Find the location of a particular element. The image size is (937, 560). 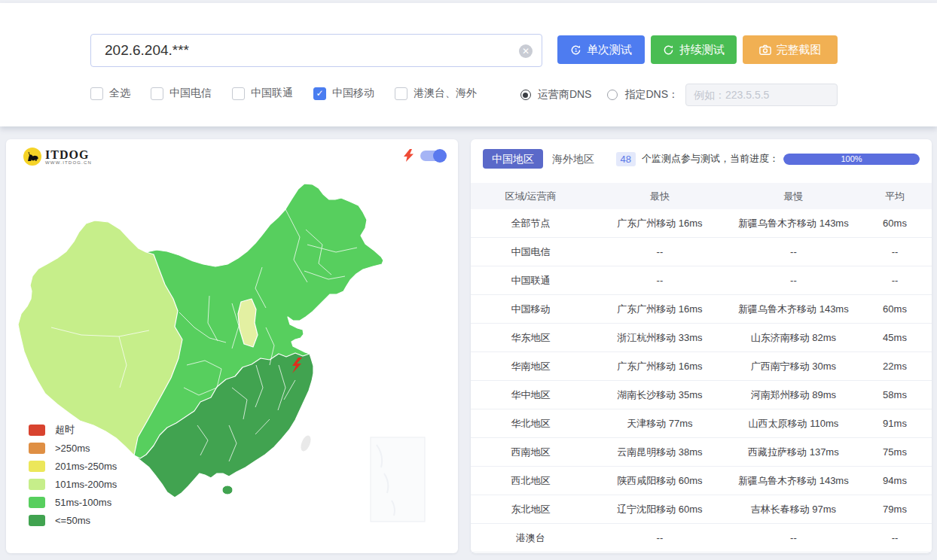

clear-input-icon: ✕ is located at coordinates (526, 51).